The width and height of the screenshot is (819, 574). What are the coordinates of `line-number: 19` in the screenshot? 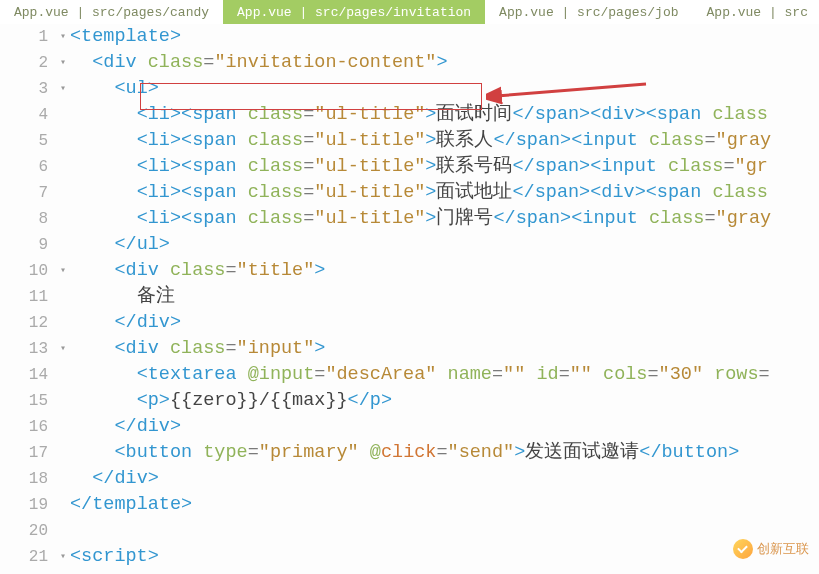 It's located at (24, 505).